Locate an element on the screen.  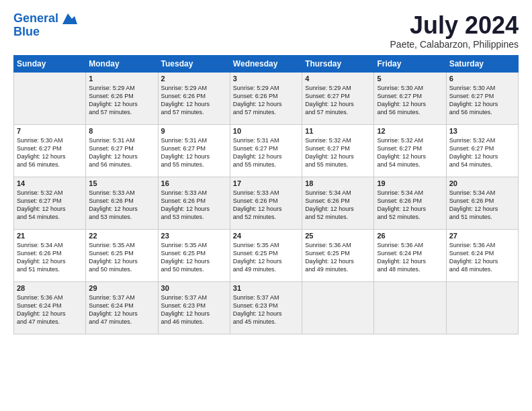
table-row: 28Sunrise: 5:36 AM Sunset: 6:24 PM Dayli… is located at coordinates (266, 308).